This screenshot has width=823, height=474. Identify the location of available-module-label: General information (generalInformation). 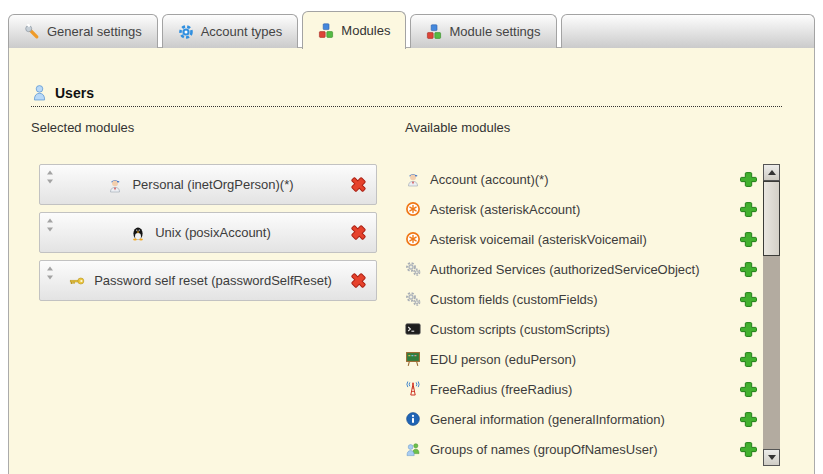
(548, 420).